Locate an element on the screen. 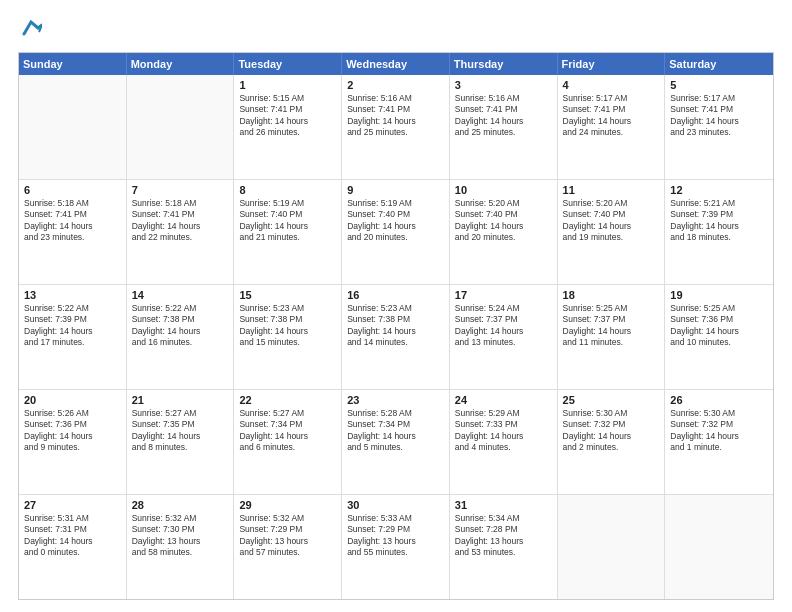 The width and height of the screenshot is (792, 612). calendar-cell: 24Sunrise: 5:29 AMSunset: 7:33 PMDayligh… is located at coordinates (504, 442).